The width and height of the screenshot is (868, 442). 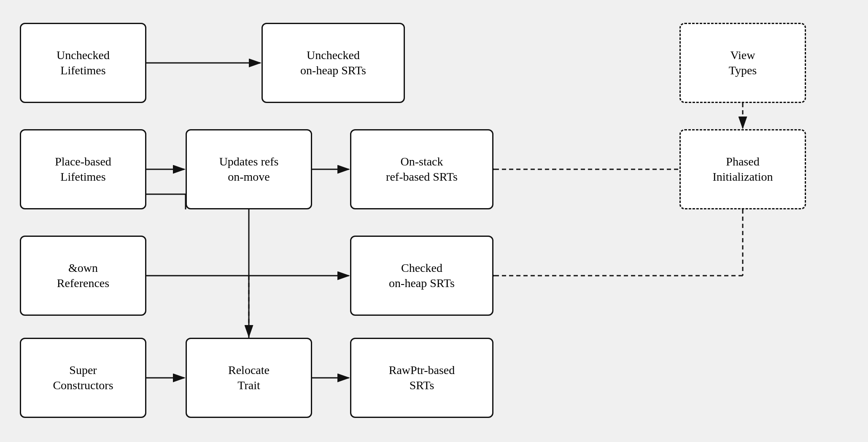 What do you see at coordinates (249, 169) in the screenshot?
I see `updates-refs-node: Updates refson-move` at bounding box center [249, 169].